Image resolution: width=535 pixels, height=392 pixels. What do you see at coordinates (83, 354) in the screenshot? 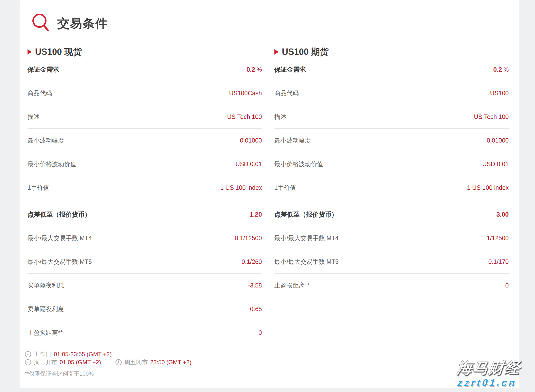
I see `schedule-time: 01:05-23:55 (GMT +2)` at bounding box center [83, 354].